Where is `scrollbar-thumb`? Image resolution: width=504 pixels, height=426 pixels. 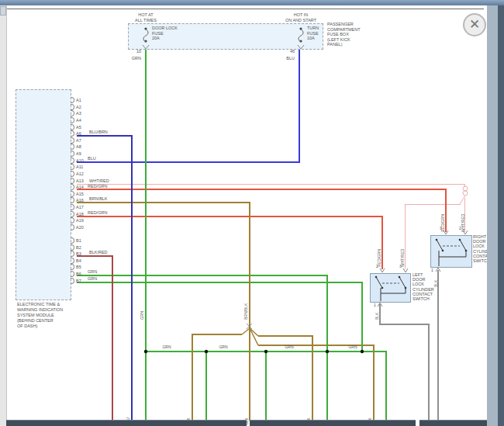 scrollbar-thumb is located at coordinates (3, 11).